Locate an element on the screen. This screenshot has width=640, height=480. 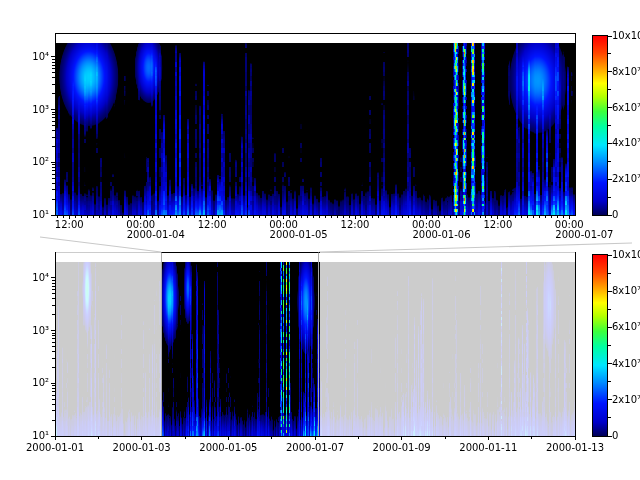
colorbar-tick-label: 4x10⁷ is located at coordinates (626, 364).